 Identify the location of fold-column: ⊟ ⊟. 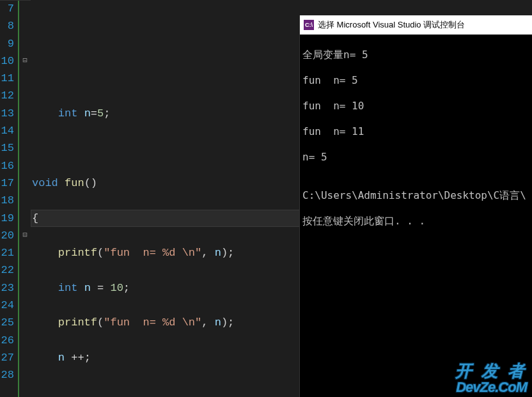
(25, 198).